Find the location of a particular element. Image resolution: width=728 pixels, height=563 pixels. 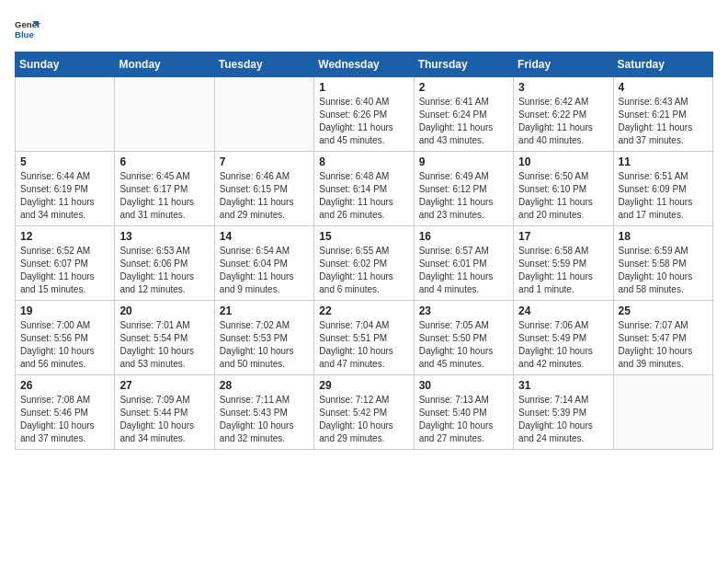

col-header-monday: Monday is located at coordinates (165, 64).